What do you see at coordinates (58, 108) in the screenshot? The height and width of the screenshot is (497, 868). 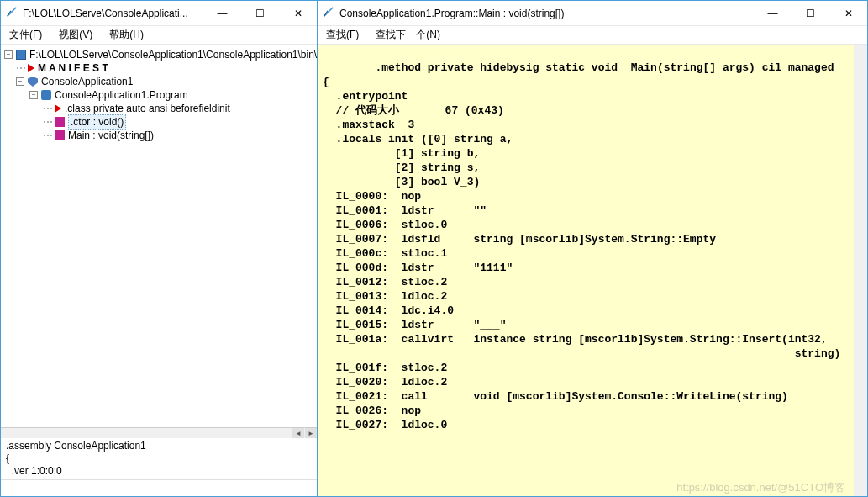 I see `class-def-icon` at bounding box center [58, 108].